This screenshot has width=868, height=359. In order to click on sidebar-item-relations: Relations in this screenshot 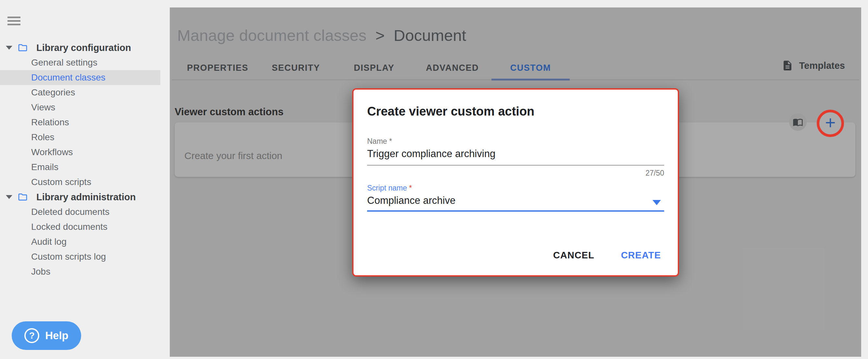, I will do `click(80, 122)`.